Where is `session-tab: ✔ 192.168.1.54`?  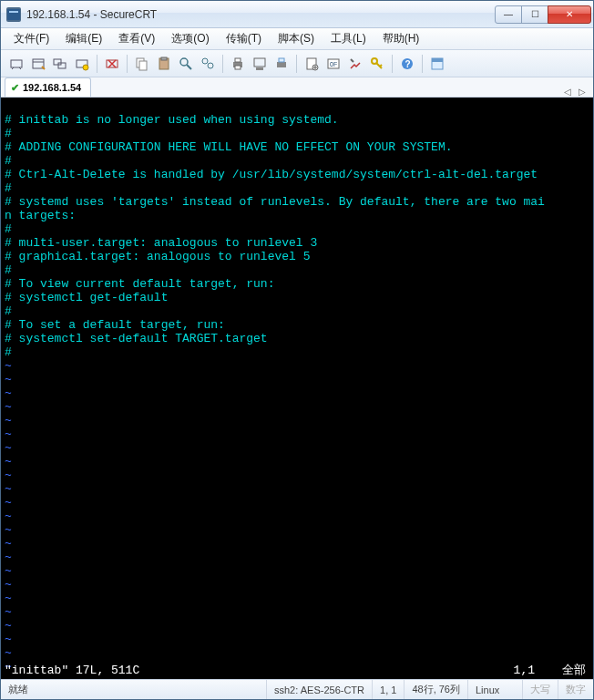
session-tab: ✔ 192.168.1.54 is located at coordinates (47, 88).